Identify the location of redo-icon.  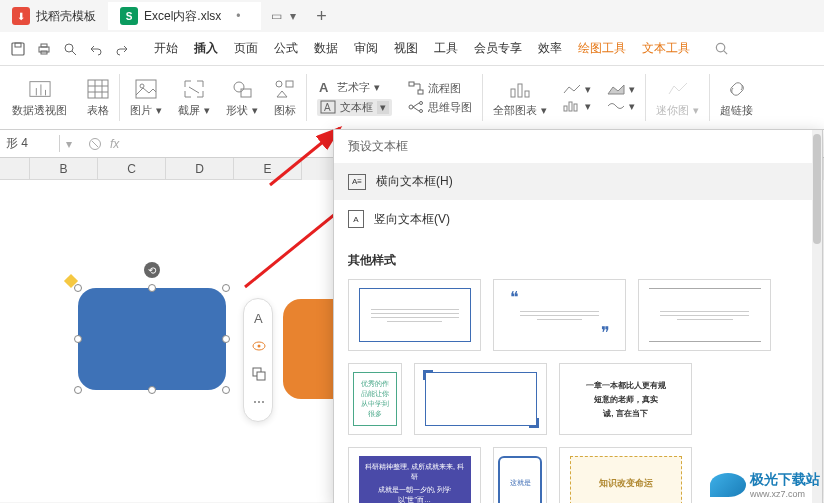
(122, 49).